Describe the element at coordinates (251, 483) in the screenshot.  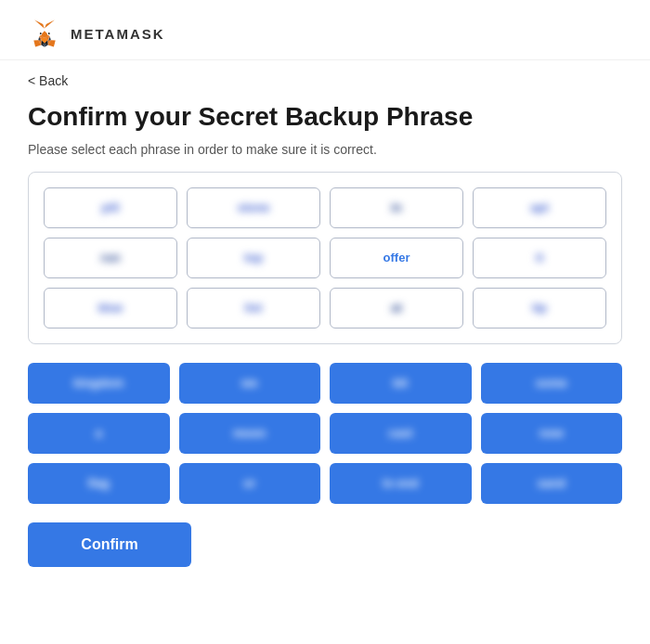
I see `word-button-10: or` at that location.